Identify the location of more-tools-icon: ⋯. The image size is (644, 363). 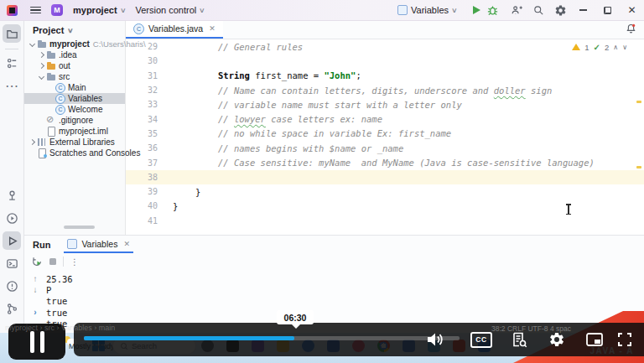
(12, 86).